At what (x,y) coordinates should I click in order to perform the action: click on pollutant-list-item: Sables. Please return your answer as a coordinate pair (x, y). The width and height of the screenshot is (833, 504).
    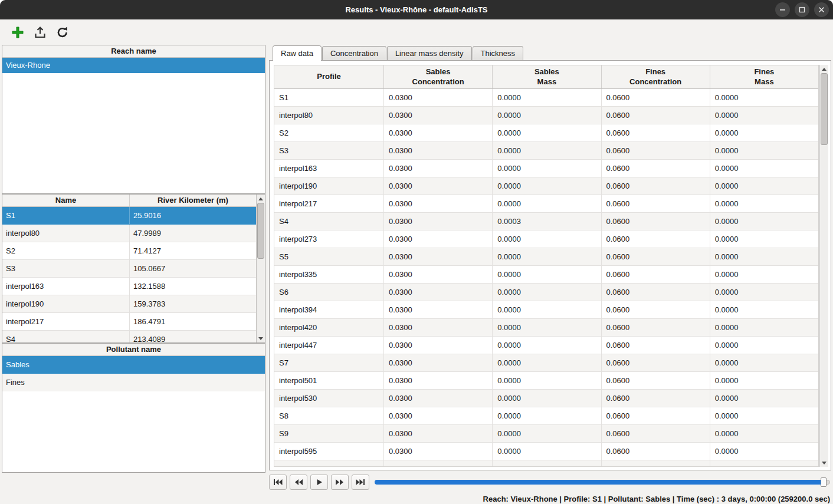
    Looking at the image, I should click on (133, 365).